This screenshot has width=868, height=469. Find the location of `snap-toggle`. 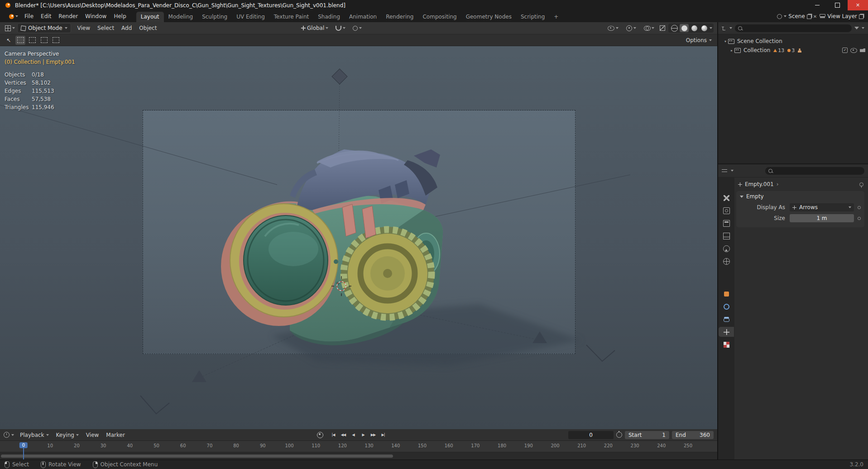

snap-toggle is located at coordinates (340, 28).